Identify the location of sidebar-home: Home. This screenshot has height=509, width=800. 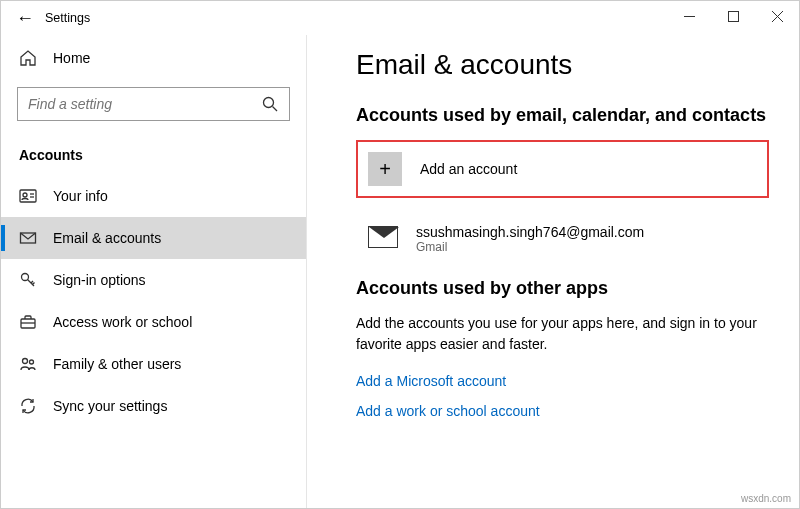
(154, 58).